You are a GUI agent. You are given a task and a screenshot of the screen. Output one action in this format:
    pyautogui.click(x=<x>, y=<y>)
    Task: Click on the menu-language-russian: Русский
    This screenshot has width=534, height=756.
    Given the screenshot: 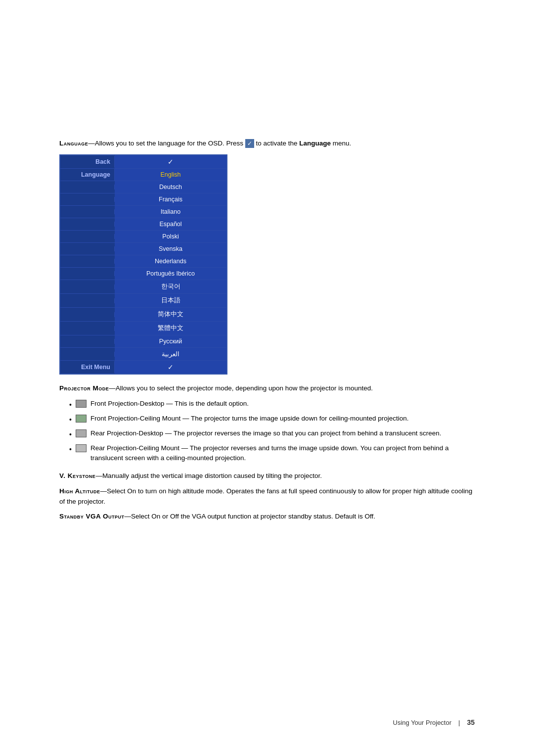 What is the action you would take?
    pyautogui.click(x=171, y=341)
    